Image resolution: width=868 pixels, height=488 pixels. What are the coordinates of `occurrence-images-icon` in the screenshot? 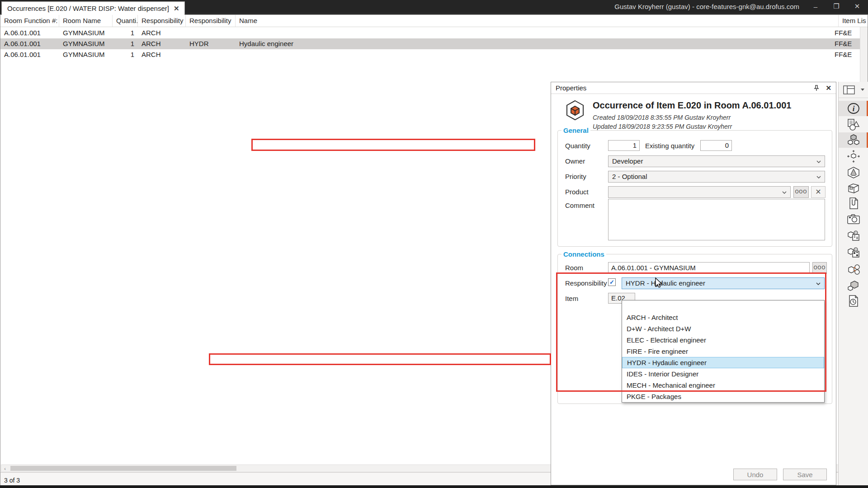 It's located at (854, 219).